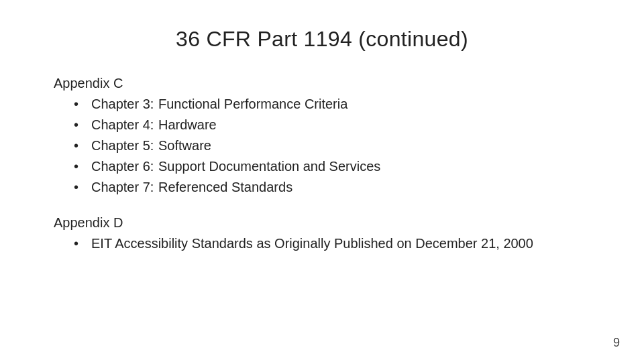  I want to click on page-number: 9, so click(616, 343).